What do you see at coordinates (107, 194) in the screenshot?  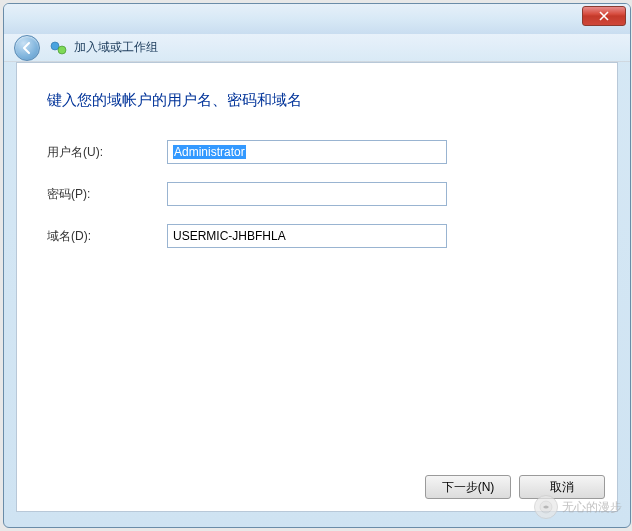 I see `password-label: 密码(P):` at bounding box center [107, 194].